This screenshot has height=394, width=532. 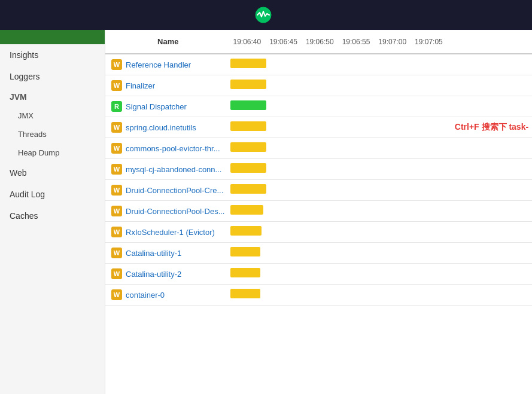 I want to click on thread-label: Druid-ConnectionPool-Des..., so click(x=175, y=212).